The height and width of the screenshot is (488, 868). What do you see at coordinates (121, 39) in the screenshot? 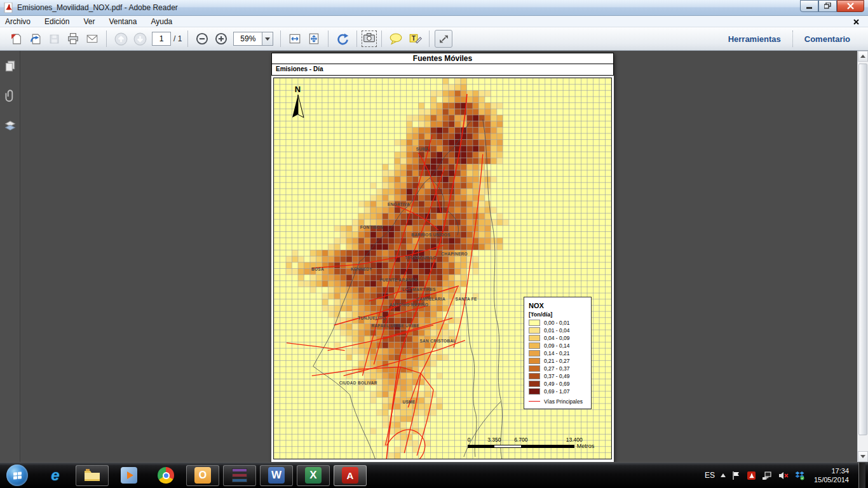
I see `previous-page-icon` at bounding box center [121, 39].